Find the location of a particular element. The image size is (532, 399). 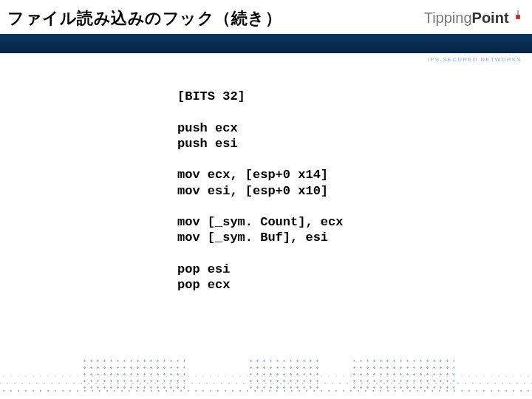

brand-logo-left: Tipping is located at coordinates (448, 18).